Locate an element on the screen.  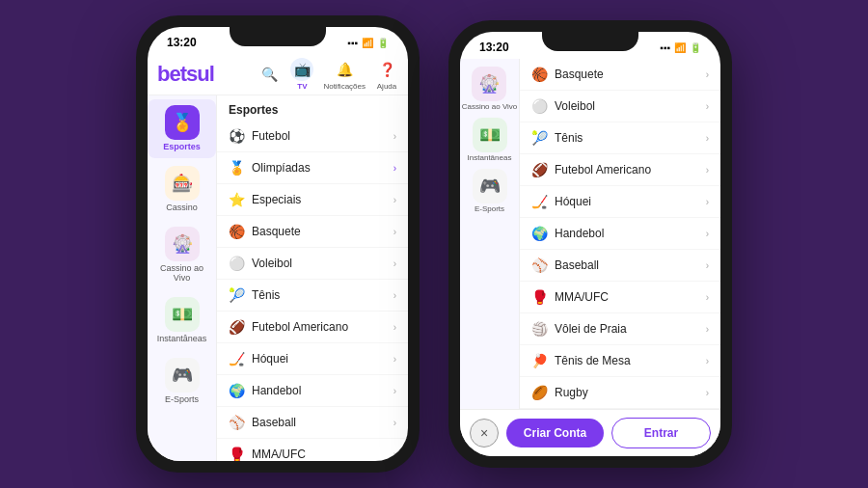
r-baseball-chevron: › is located at coordinates (708, 266).